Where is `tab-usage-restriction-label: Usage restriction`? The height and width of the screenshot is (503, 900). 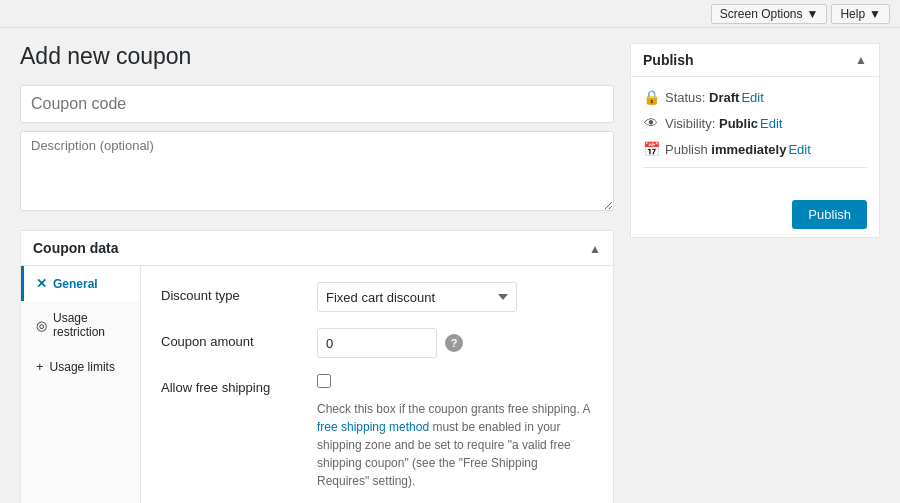
tab-usage-restriction-label: Usage restriction is located at coordinates (90, 325).